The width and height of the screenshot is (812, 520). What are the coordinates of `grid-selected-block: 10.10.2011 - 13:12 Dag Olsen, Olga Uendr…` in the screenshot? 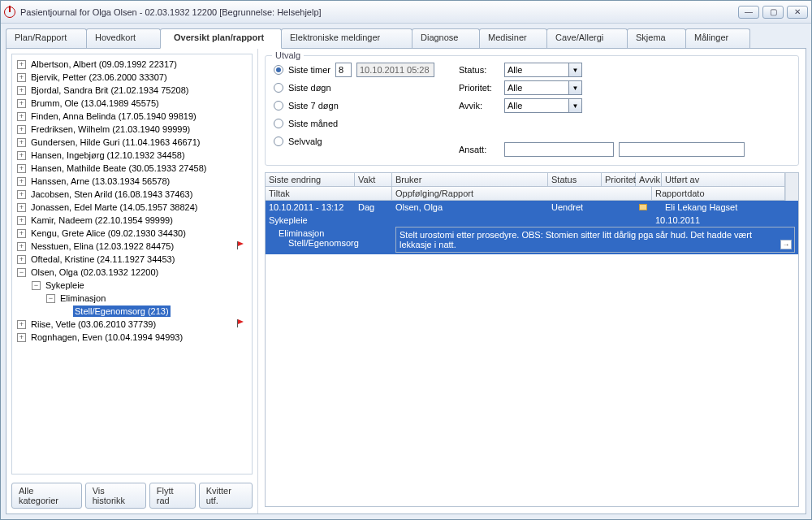 It's located at (532, 228).